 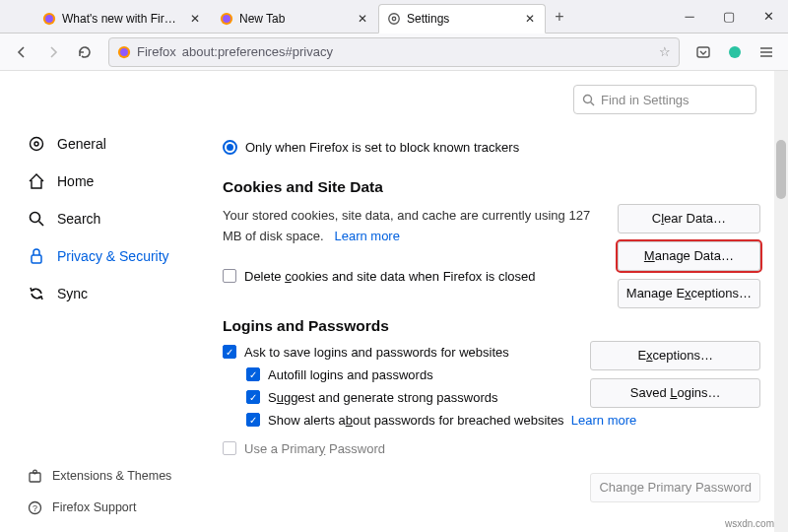 What do you see at coordinates (690, 256) in the screenshot?
I see `manage-data-button: Manage Data…` at bounding box center [690, 256].